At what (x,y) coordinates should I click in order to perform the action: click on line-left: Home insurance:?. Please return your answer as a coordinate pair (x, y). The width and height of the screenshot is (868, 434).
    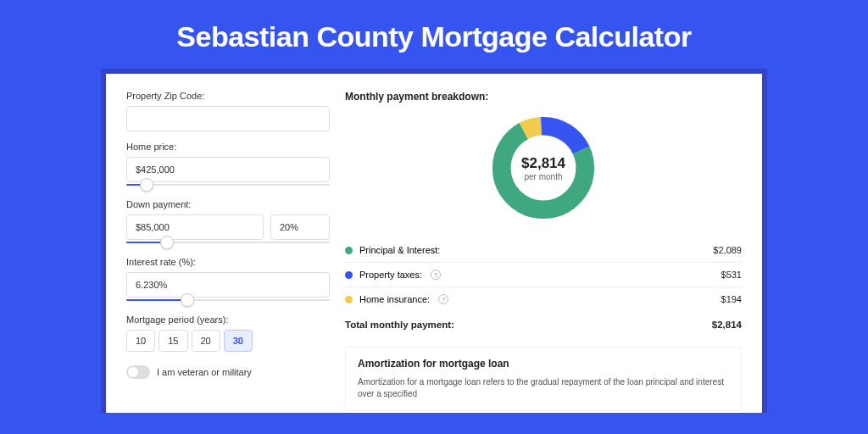
    Looking at the image, I should click on (397, 299).